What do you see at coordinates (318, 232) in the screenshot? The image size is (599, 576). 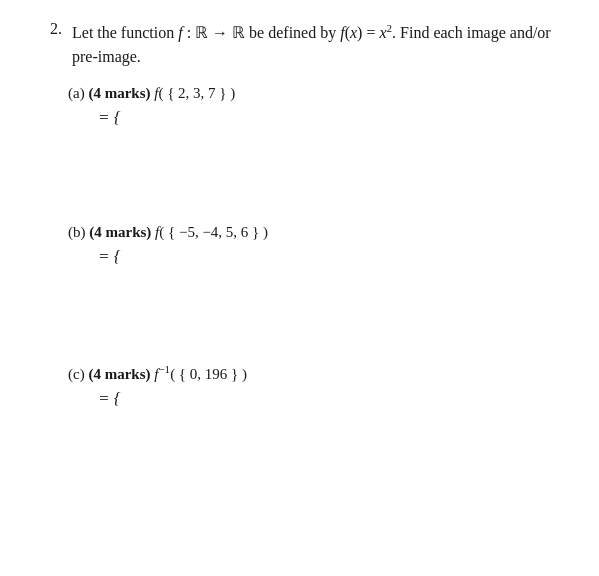 I see `part-b-label: (b) (4 marks) f( { −5, −4, 5, 6 } )` at bounding box center [318, 232].